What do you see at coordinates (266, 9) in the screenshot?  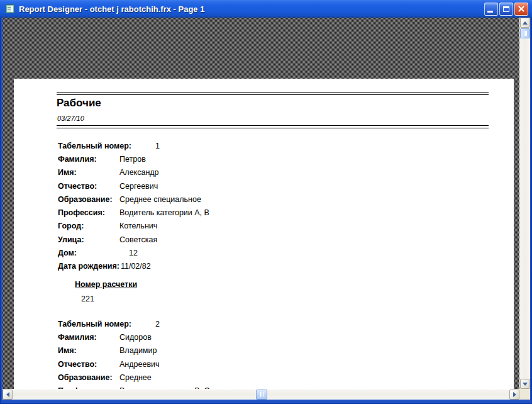 I see `titlebar: Report Designer - otchet j rabotchih.frx…` at bounding box center [266, 9].